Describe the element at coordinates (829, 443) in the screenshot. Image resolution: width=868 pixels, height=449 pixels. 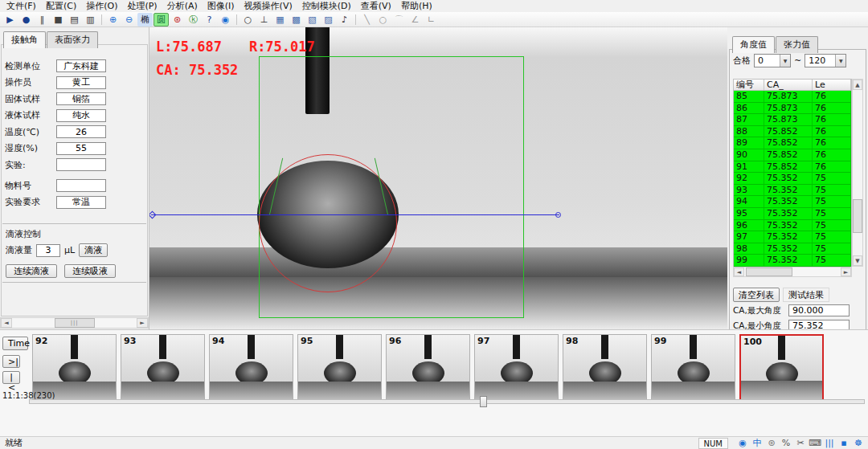
I see `signal-bars-icon: |||` at that location.